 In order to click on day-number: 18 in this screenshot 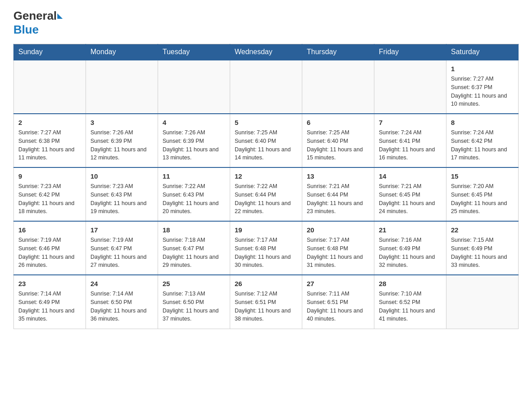, I will do `click(194, 230)`.